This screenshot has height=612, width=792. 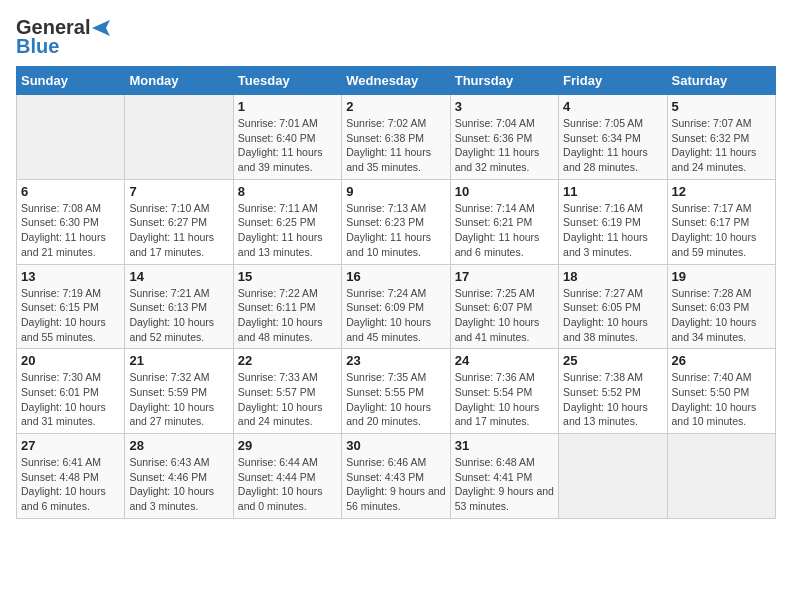 What do you see at coordinates (504, 400) in the screenshot?
I see `day-info: Sunrise: 7:36 AM Sunset: 5:54 PM Dayligh…` at bounding box center [504, 400].